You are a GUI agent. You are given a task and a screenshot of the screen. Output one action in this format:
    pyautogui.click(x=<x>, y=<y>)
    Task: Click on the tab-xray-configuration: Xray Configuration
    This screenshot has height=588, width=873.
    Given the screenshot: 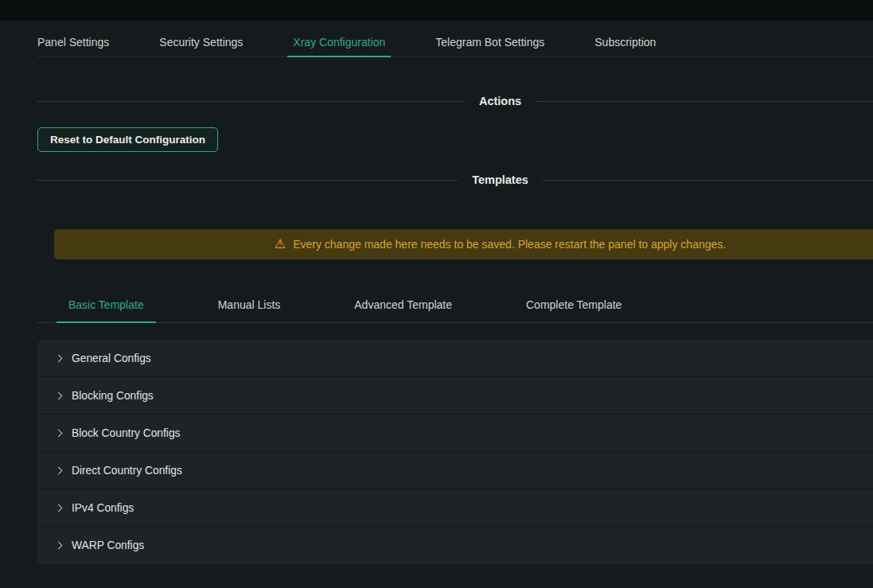 What is the action you would take?
    pyautogui.click(x=339, y=43)
    